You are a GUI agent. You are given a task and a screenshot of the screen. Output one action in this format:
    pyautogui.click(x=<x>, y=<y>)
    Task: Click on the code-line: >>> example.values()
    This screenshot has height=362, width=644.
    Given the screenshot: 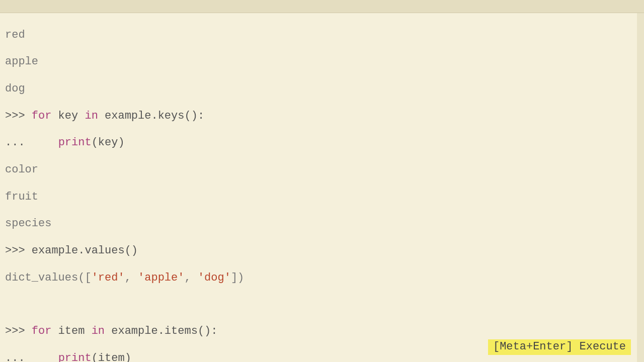 What is the action you would take?
    pyautogui.click(x=322, y=251)
    